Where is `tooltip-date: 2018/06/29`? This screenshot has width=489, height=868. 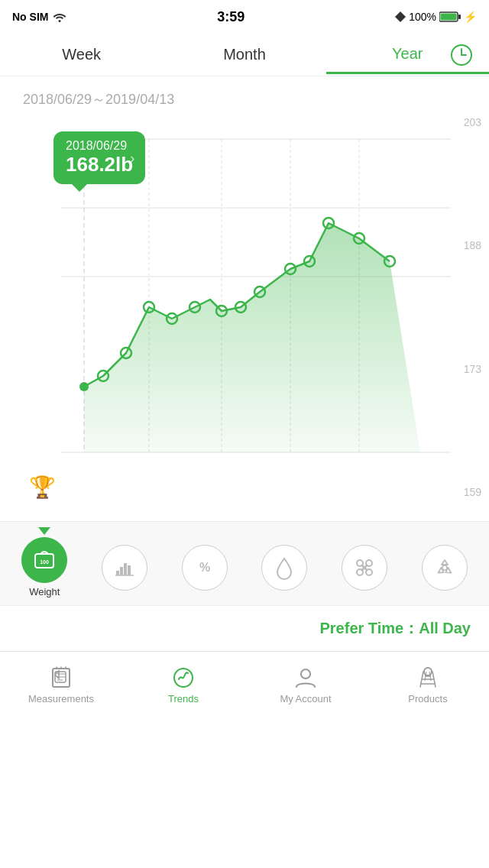
tooltip-date: 2018/06/29 is located at coordinates (99, 146).